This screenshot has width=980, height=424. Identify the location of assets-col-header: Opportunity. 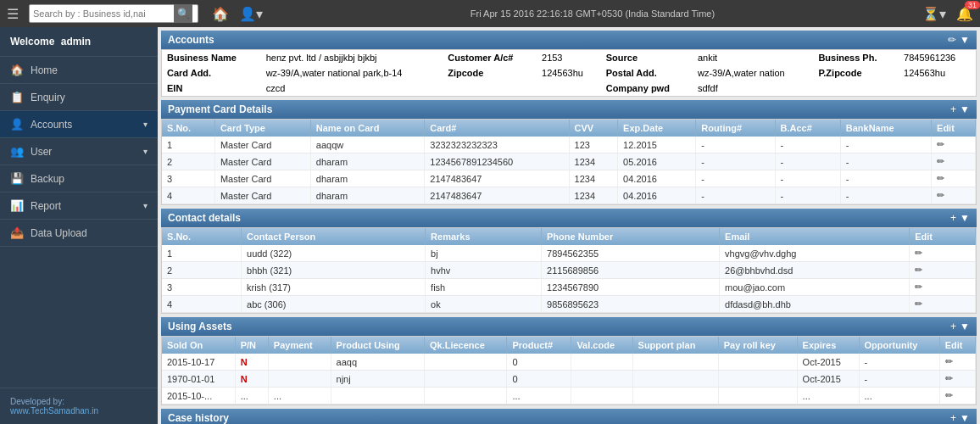
(899, 345).